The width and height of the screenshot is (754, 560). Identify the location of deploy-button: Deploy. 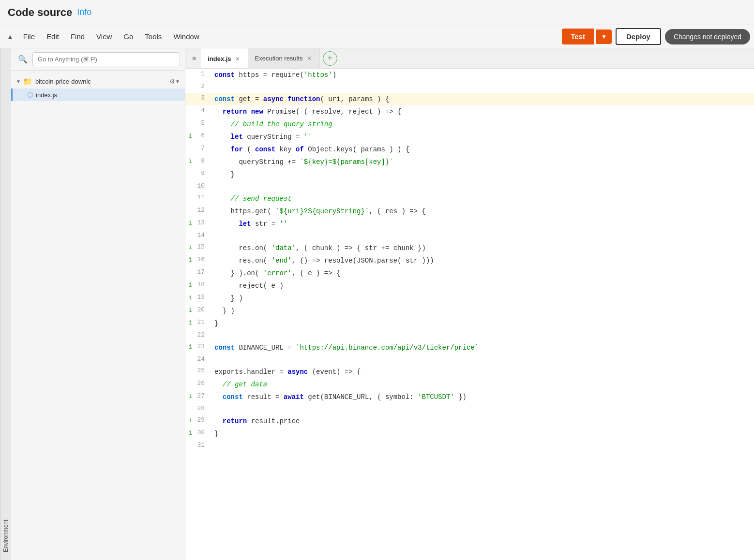
(638, 37).